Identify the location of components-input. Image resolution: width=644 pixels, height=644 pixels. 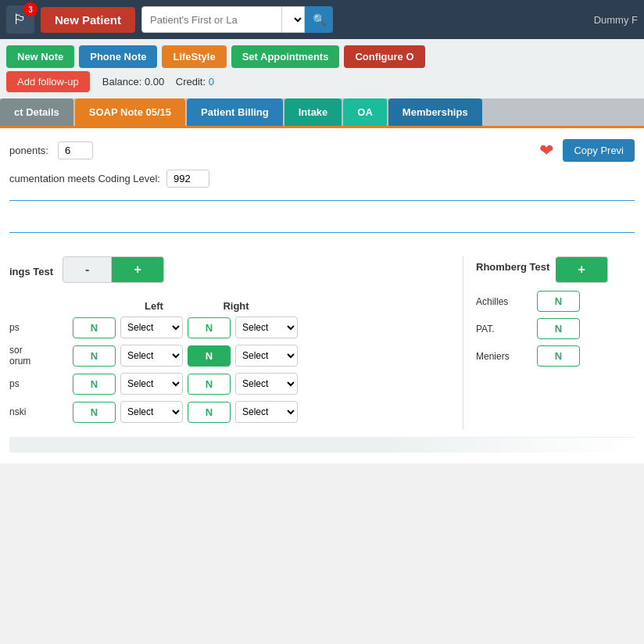
(75, 150).